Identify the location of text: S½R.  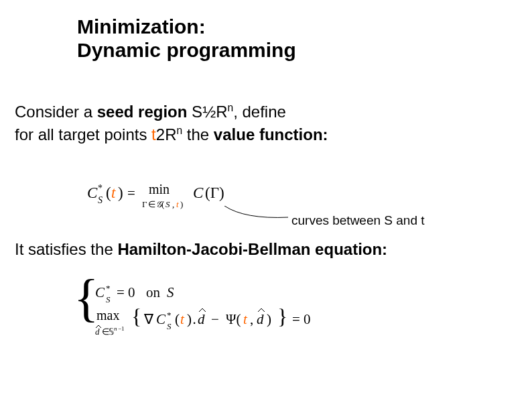
(207, 111).